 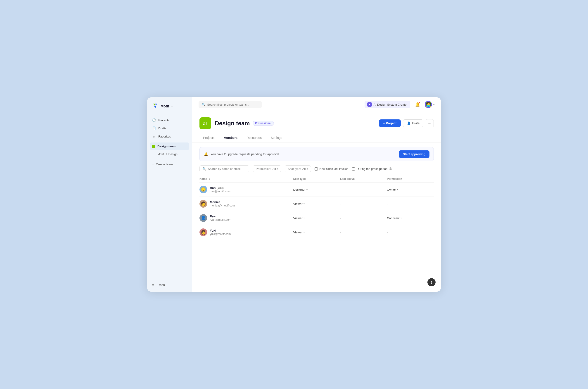 I want to click on permission-ryan: Can view ▾, so click(x=394, y=218).